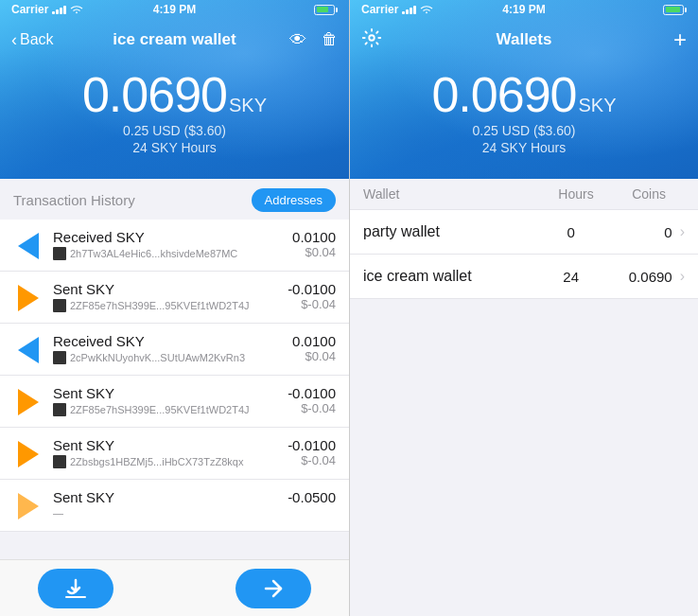  I want to click on tx-address: 2h7Tw3AL4eHic6...khsivdeMe87MC, so click(168, 254).